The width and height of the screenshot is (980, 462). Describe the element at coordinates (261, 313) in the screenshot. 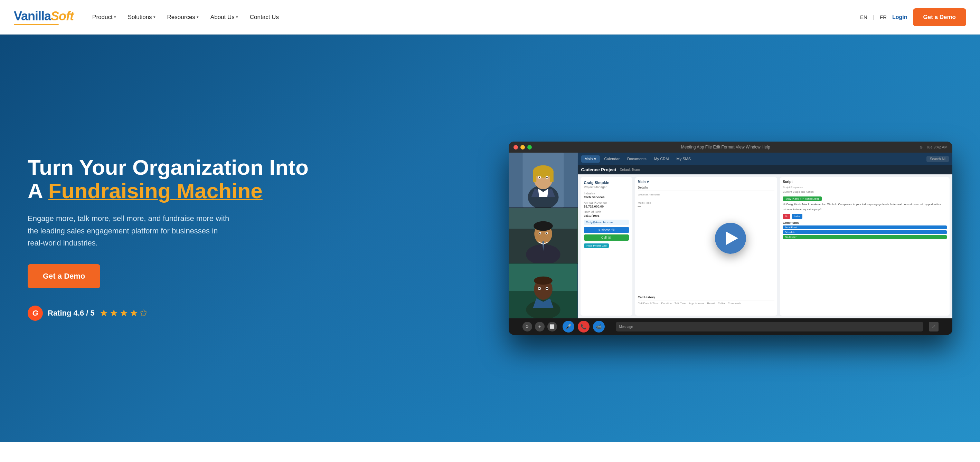

I see `rating-row: G Rating 4.6 / 5 ★ ★ ★ ★ ✩` at that location.